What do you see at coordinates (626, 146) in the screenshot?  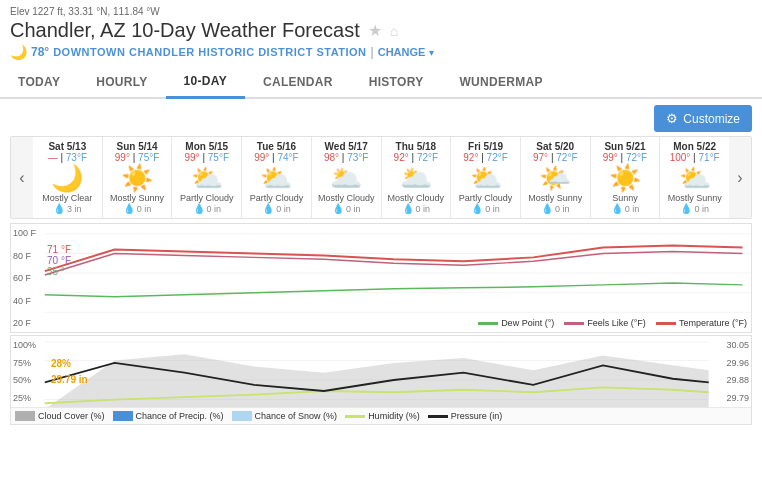 I see `day-label: Sun 5/21` at bounding box center [626, 146].